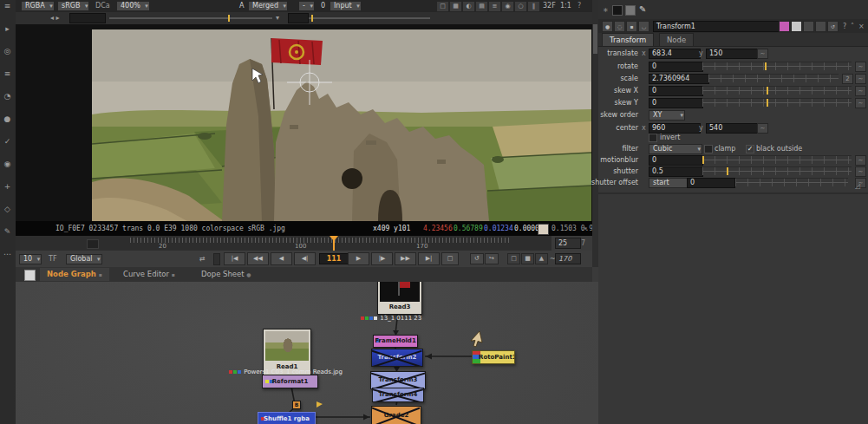  What do you see at coordinates (234, 258) in the screenshot?
I see `skip-to-start-button: |◀` at bounding box center [234, 258].